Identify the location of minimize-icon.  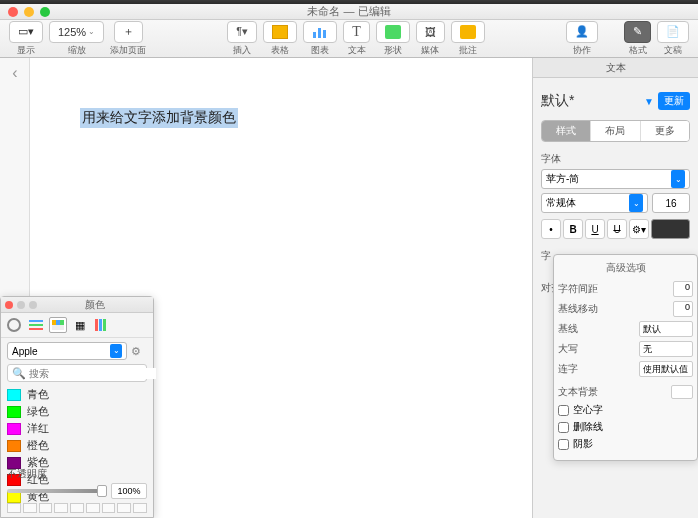
(29, 12).